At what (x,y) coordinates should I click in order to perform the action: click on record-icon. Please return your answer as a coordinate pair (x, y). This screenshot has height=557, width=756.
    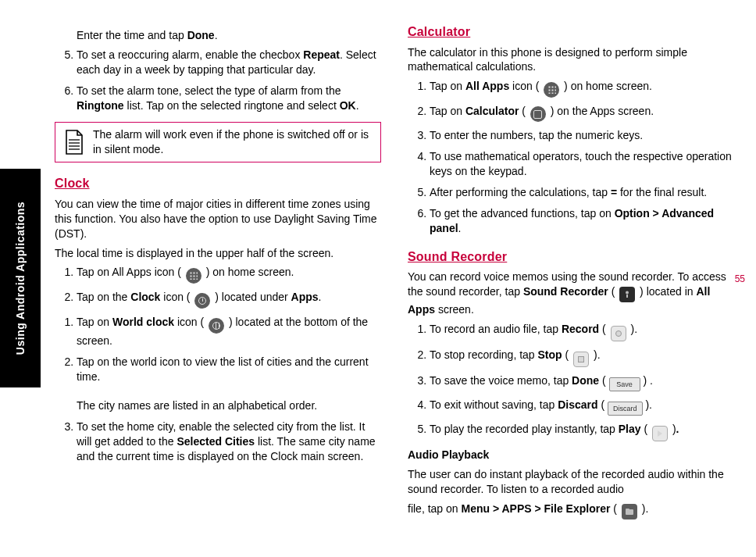
    Looking at the image, I should click on (619, 334).